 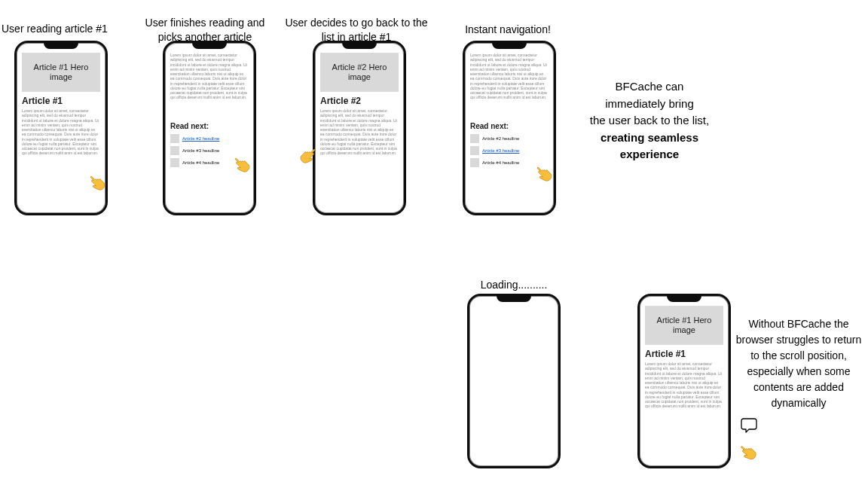 I want to click on phone-result-without-bfcache: Article #1 Hero image Article #1 Lorem i…, so click(x=684, y=381).